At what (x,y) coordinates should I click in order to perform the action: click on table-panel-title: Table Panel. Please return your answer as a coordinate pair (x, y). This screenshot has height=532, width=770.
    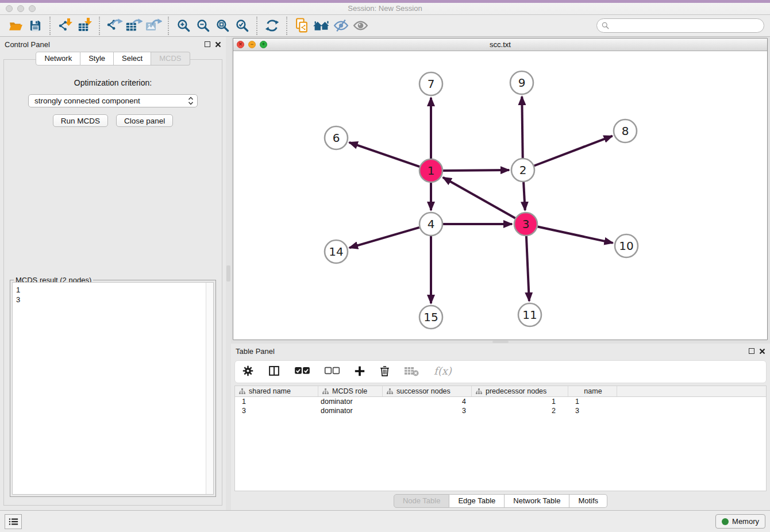
    Looking at the image, I should click on (255, 352).